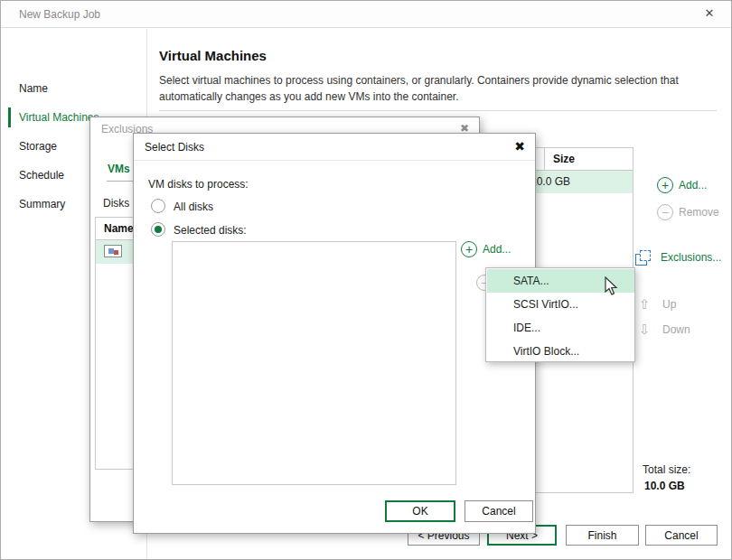 This screenshot has width=732, height=560. What do you see at coordinates (602, 535) in the screenshot?
I see `finish-button: Finish` at bounding box center [602, 535].